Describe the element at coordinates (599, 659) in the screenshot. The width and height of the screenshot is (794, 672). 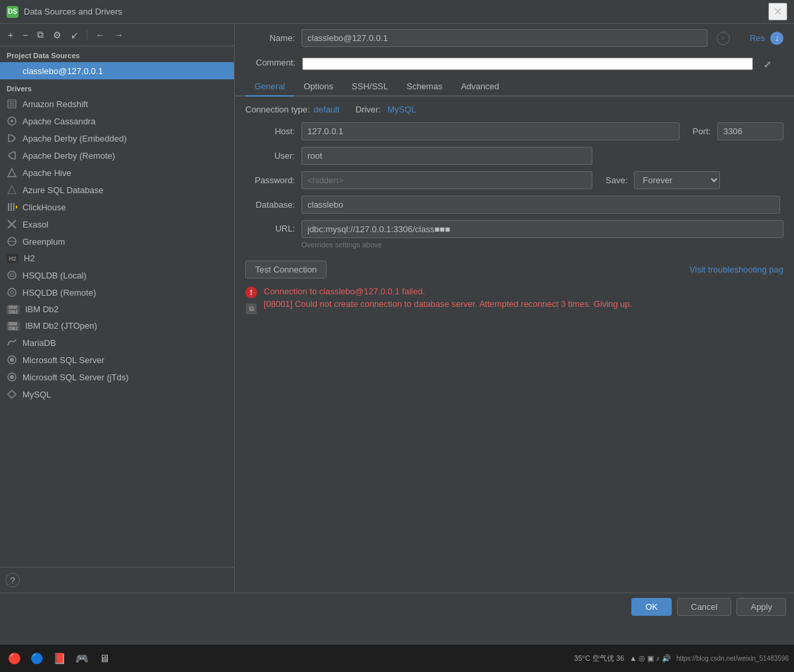
I see `weather-info: 35°C 空气优 36` at that location.